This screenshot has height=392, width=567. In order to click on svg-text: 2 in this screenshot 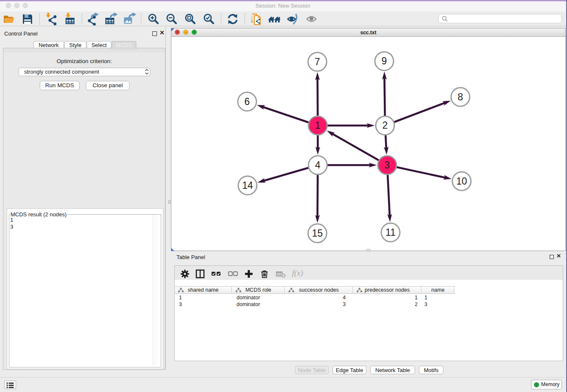, I will do `click(385, 125)`.